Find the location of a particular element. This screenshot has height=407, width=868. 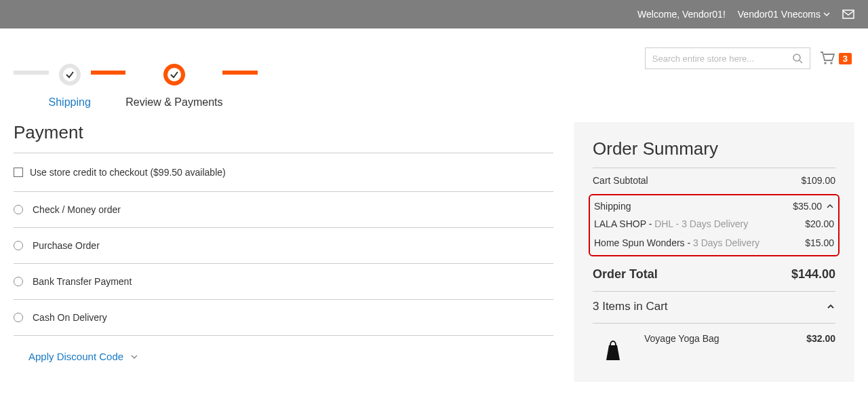

cart-item-name: Voyage Yoga Bag is located at coordinates (720, 338).